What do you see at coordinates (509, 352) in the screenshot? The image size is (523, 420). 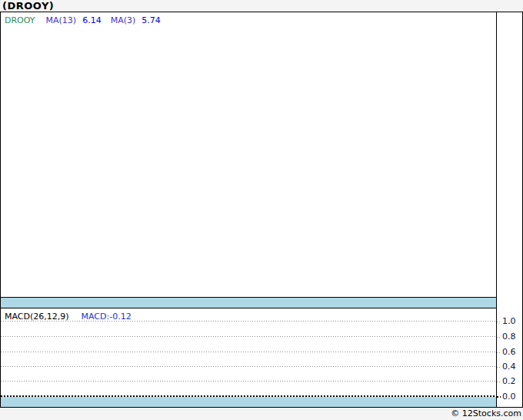 I see `axis-tick-label: 0.6` at bounding box center [509, 352].